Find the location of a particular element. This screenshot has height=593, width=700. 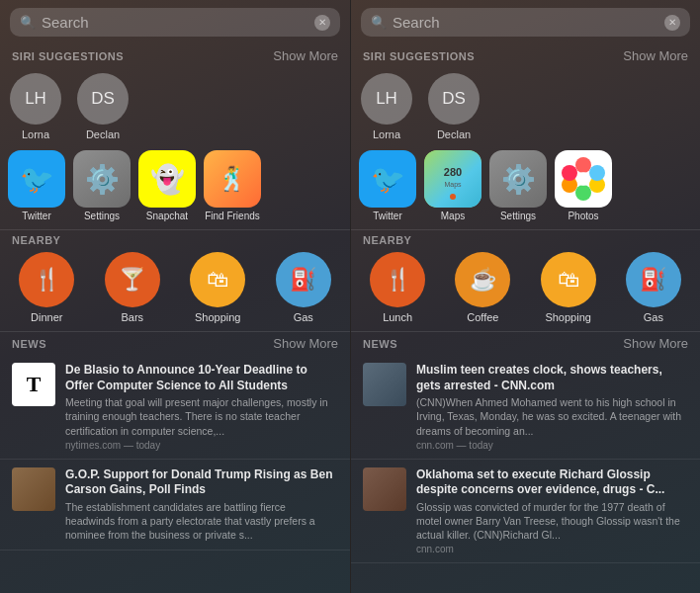

app-twitter-left: 🐦 Twitter is located at coordinates (37, 186).